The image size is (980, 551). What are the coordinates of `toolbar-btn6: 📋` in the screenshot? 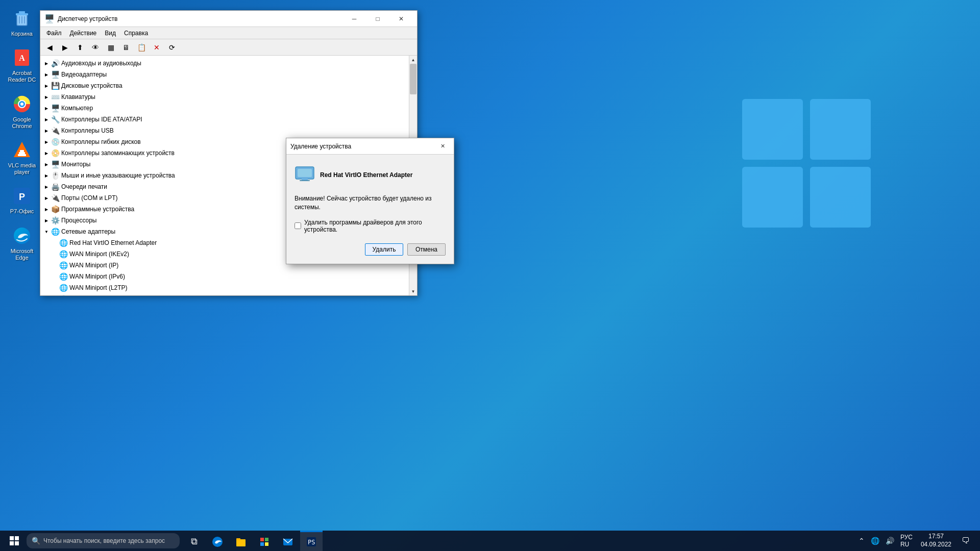 It's located at (141, 47).